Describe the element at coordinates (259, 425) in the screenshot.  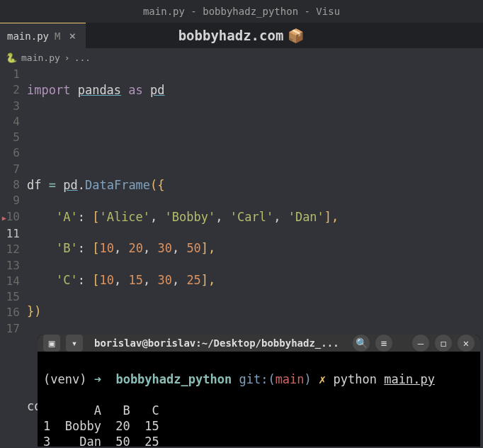
I see `terminal-output: A B C 1 Bobby 20 15 3 Dan 50 25` at that location.